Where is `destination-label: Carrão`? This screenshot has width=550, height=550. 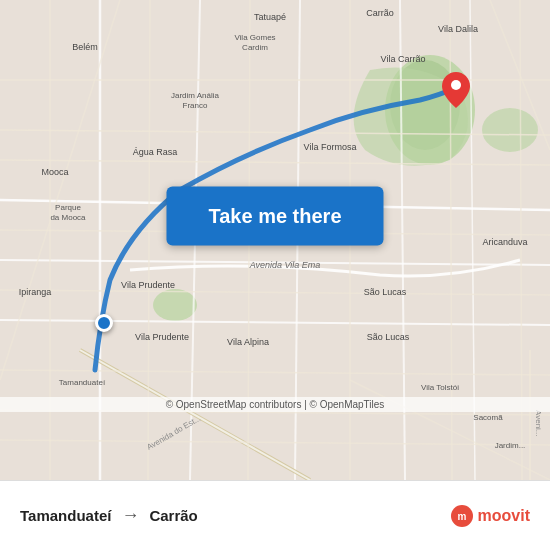 destination-label: Carrão is located at coordinates (173, 516).